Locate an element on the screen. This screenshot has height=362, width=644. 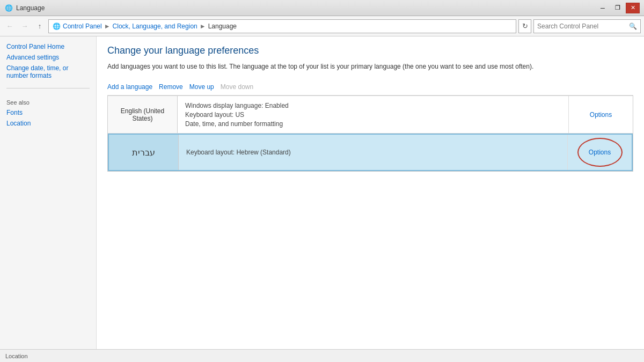
language-row-hebrew: עברית Keyboard layout: Hebrew (Standard)… is located at coordinates (370, 152).